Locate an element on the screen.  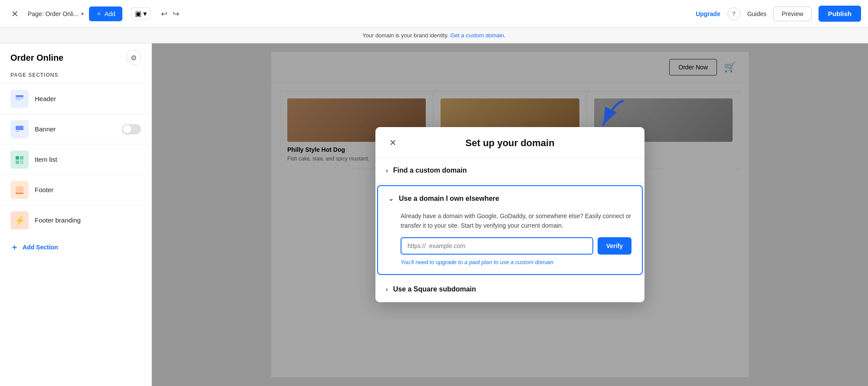
toggle-knob is located at coordinates (127, 129).